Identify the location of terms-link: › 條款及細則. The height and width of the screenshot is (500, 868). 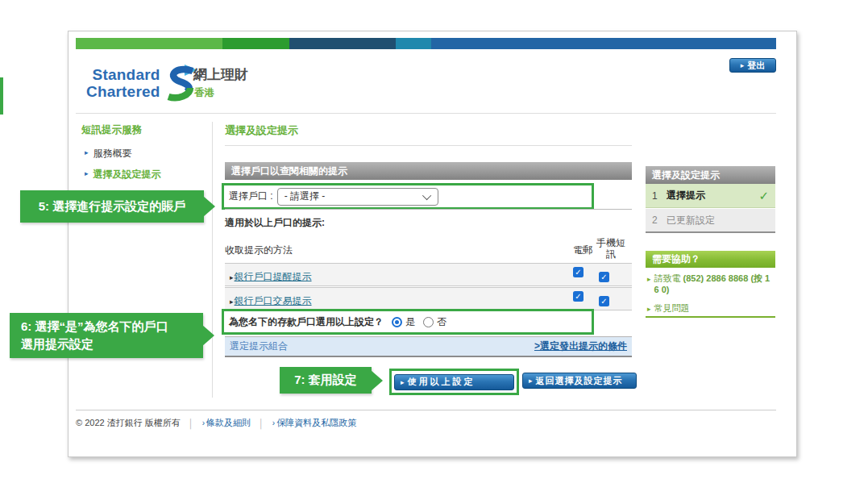
(226, 423).